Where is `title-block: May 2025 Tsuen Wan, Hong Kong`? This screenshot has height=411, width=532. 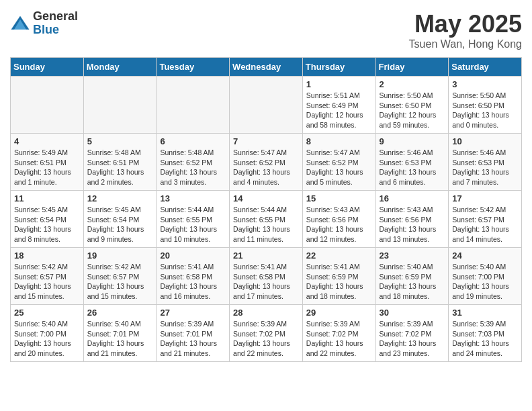
title-block: May 2025 Tsuen Wan, Hong Kong is located at coordinates (466, 30).